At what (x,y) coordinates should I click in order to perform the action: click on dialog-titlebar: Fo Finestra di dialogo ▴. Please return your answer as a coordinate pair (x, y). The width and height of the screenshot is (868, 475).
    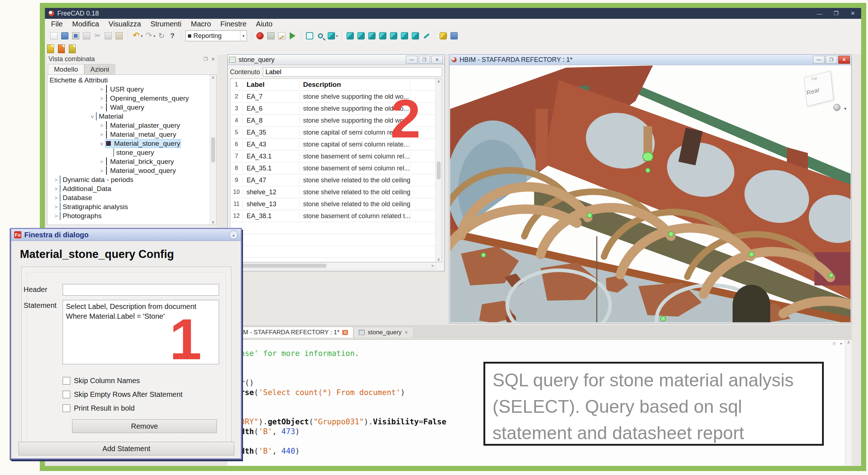
    Looking at the image, I should click on (126, 235).